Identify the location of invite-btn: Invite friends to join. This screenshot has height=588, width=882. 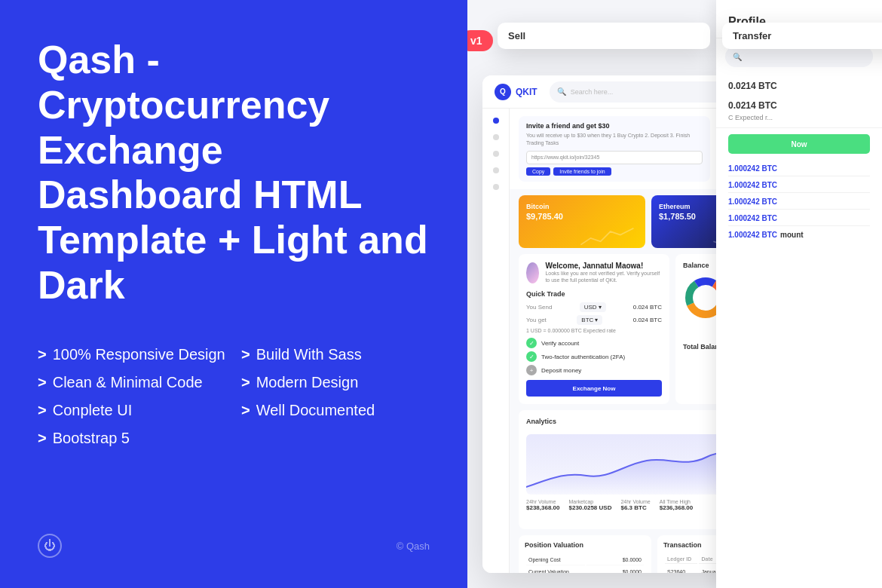
(582, 172).